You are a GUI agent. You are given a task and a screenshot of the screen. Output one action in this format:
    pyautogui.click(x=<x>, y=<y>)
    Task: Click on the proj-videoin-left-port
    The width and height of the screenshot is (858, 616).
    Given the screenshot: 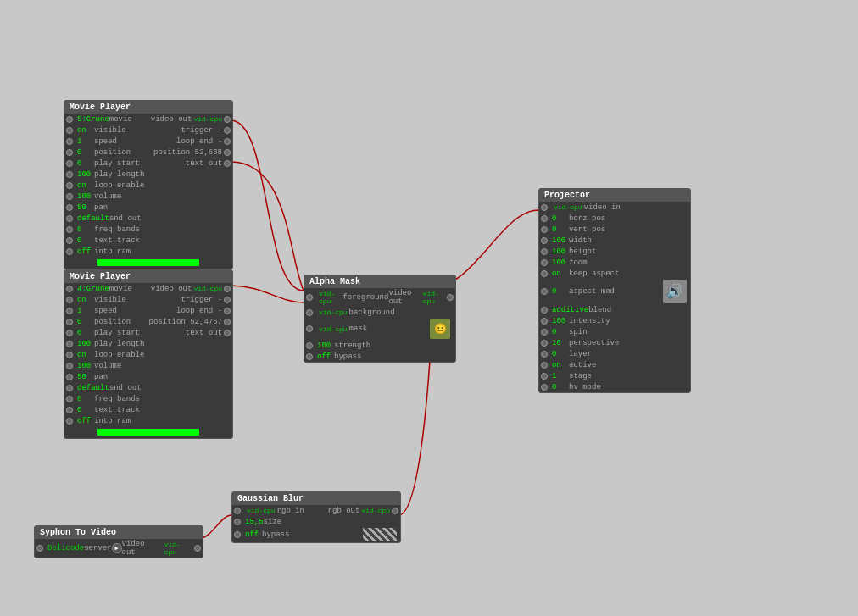 What is the action you would take?
    pyautogui.click(x=544, y=208)
    